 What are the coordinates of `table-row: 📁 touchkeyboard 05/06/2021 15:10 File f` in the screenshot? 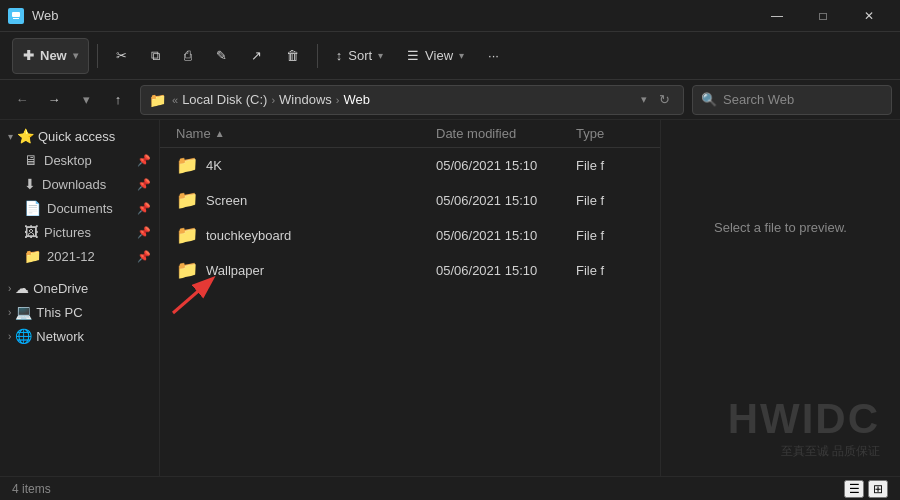 It's located at (410, 236).